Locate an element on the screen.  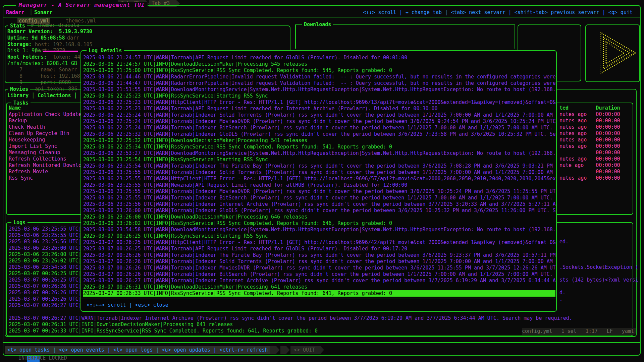
log-detail-row: 2025-03-06 21:44:47 UTC|WARN|RadarrError… is located at coordinates (319, 83).